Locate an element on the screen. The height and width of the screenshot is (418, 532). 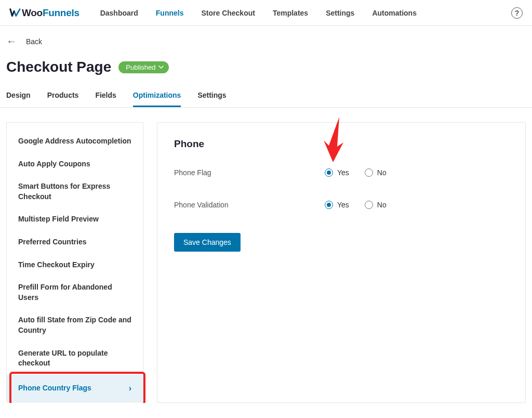
sidebar-item-autofill-state: Auto fill State from Zip Code and Countr… is located at coordinates (75, 325).